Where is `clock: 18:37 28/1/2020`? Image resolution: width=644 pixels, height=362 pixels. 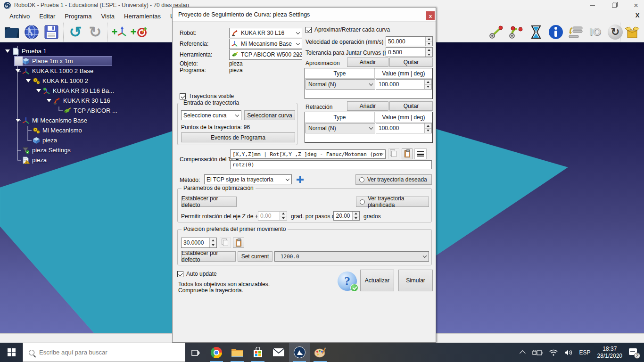
clock: 18:37 28/1/2020 is located at coordinates (610, 353).